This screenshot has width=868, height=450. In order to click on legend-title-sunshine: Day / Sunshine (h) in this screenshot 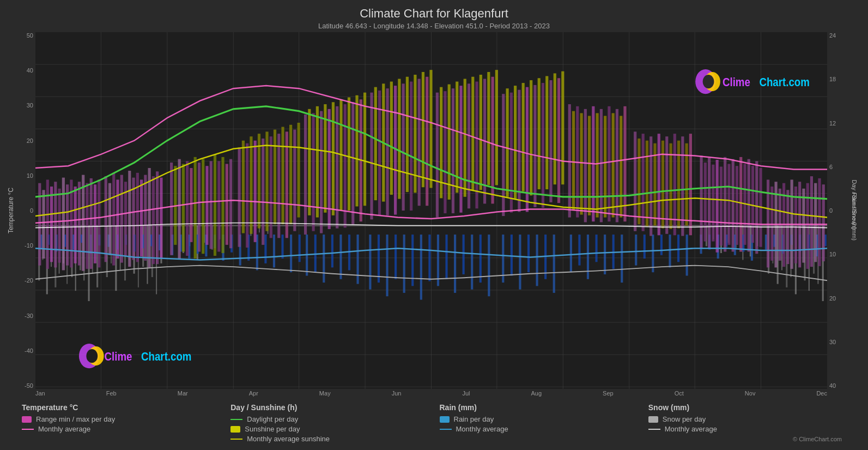, I will do `click(329, 407)`.